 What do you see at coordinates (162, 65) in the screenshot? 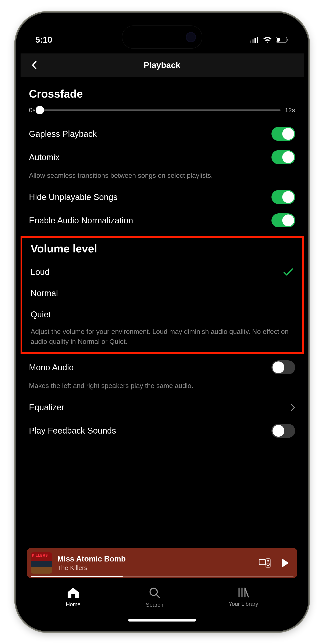
I see `nav-header: Playback` at bounding box center [162, 65].